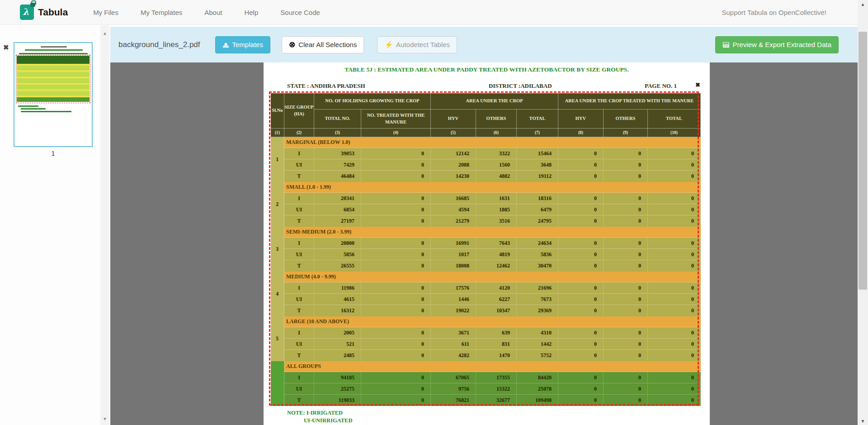 Image resolution: width=868 pixels, height=425 pixels. I want to click on sidebar-scroll-up-icon: ▲, so click(105, 33).